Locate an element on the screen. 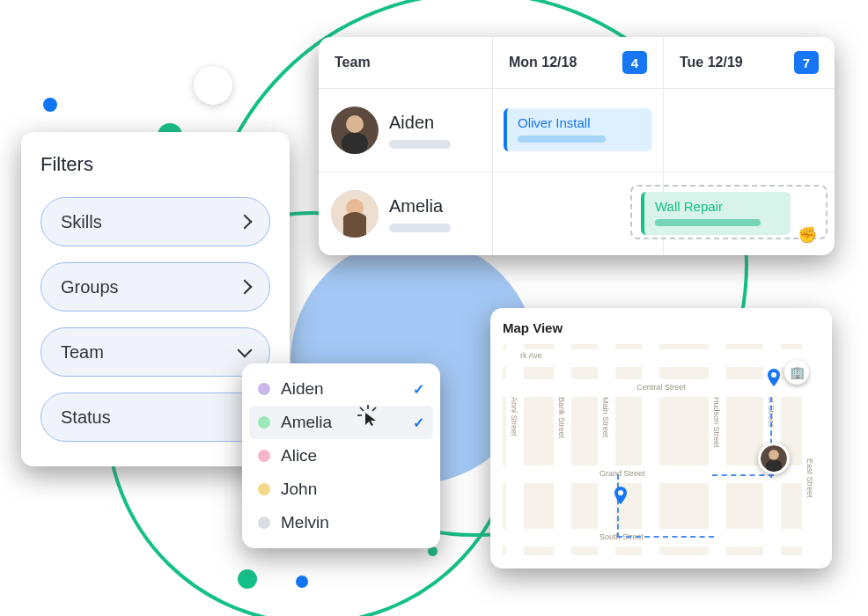 The image size is (868, 616). filter-team: Team is located at coordinates (155, 352).